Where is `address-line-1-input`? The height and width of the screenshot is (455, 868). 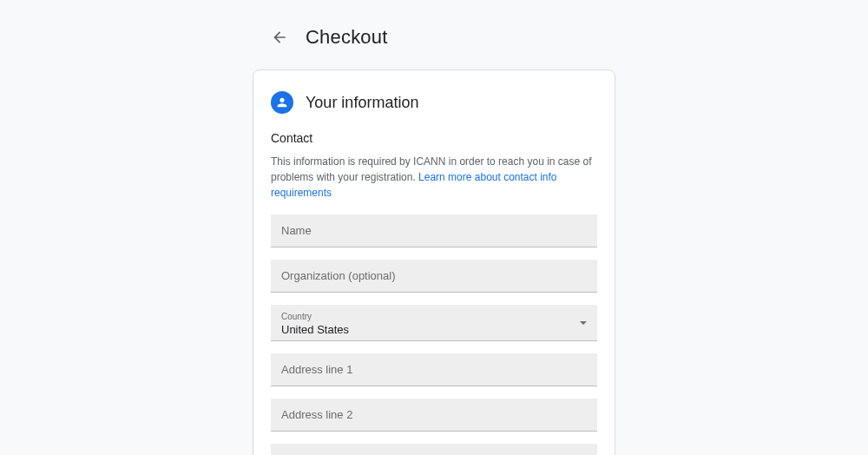
address-line-1-input is located at coordinates (434, 370).